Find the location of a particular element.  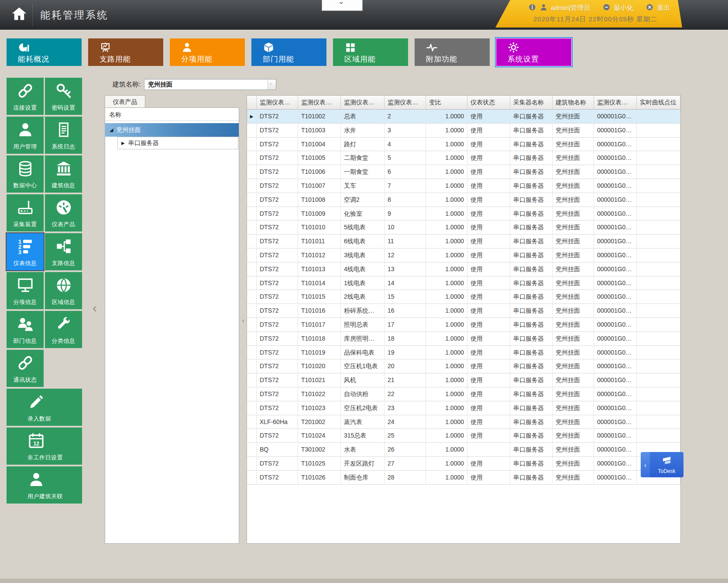

cell-r19-c9 is located at coordinates (659, 380).